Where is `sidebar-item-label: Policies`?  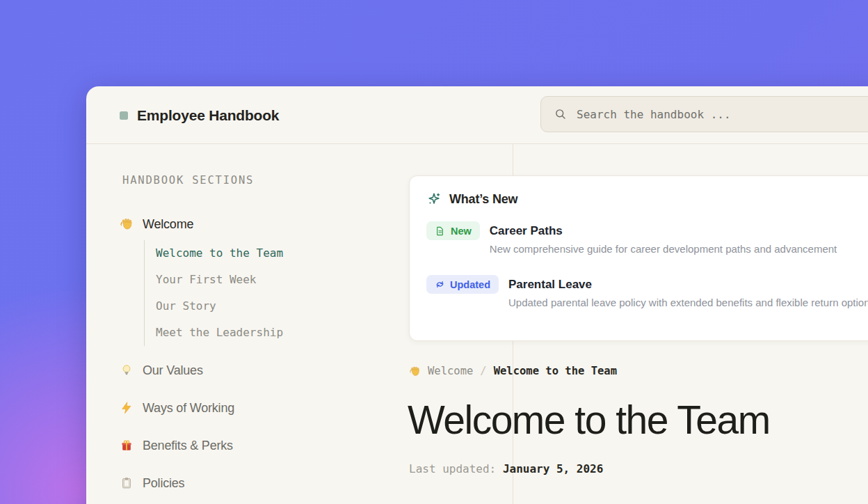 sidebar-item-label: Policies is located at coordinates (163, 483).